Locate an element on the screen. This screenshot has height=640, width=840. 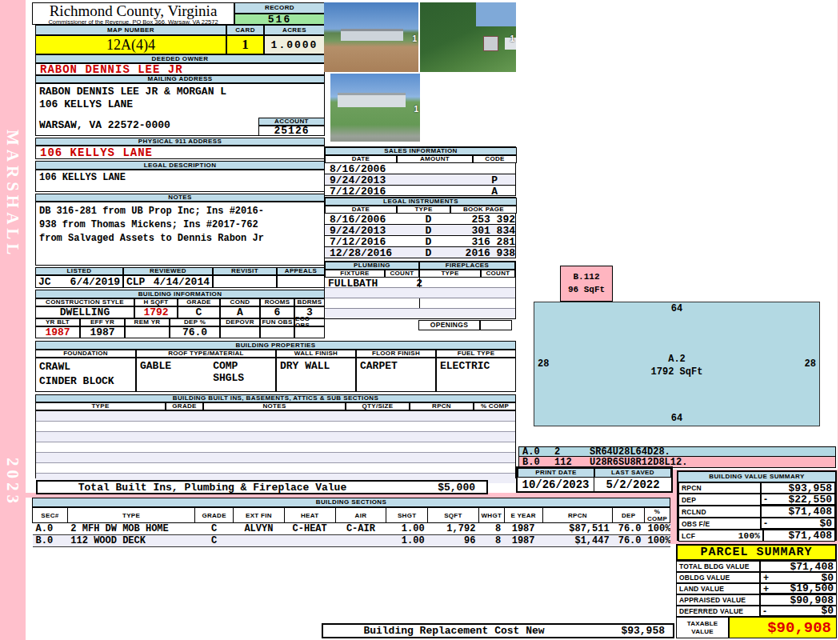
property-photo-1: 1 is located at coordinates (371, 37).